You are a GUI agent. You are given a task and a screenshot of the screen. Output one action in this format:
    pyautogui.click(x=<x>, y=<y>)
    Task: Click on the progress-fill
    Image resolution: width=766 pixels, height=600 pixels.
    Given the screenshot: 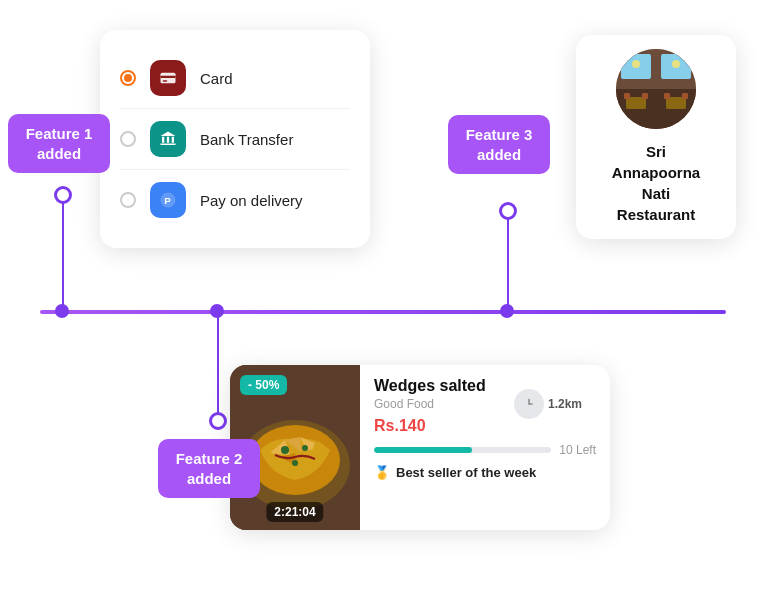 What is the action you would take?
    pyautogui.click(x=423, y=450)
    